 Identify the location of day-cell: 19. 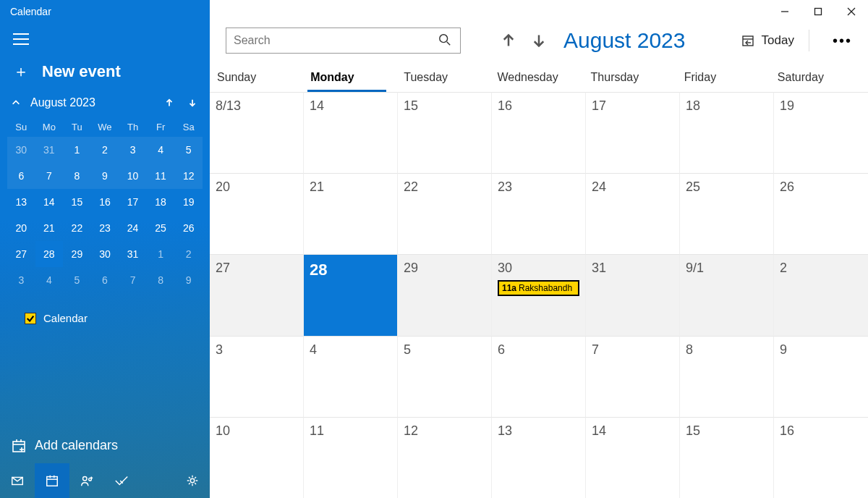
(821, 132).